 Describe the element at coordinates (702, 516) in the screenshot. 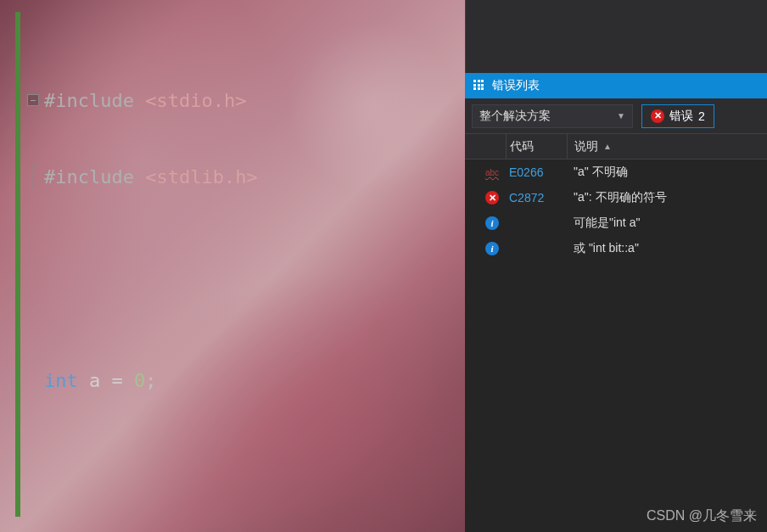

I see `watermark-text: CSDN @几冬雪来` at that location.